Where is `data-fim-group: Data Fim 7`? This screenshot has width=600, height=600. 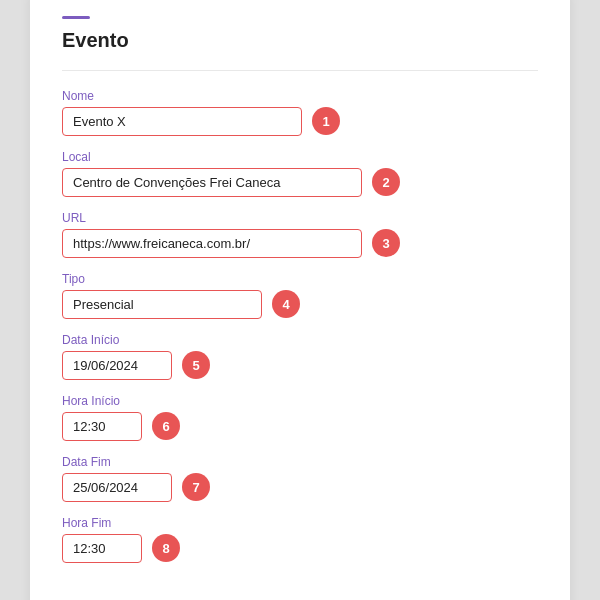 data-fim-group: Data Fim 7 is located at coordinates (300, 478).